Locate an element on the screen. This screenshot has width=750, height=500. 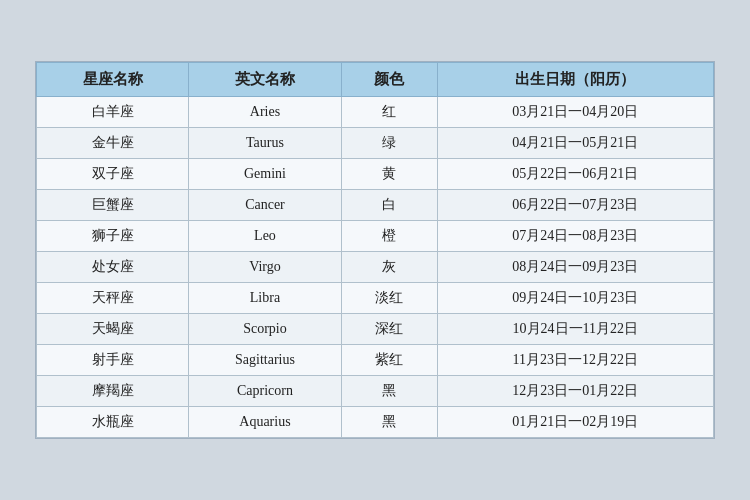
table-cell-7-1: Scorpio is located at coordinates (265, 330).